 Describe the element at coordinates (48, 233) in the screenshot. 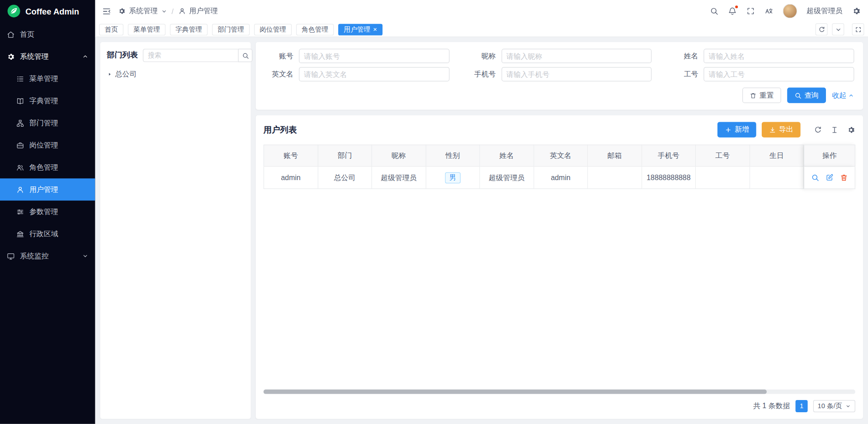

I see `sidebar-item-region: 行政区域` at that location.